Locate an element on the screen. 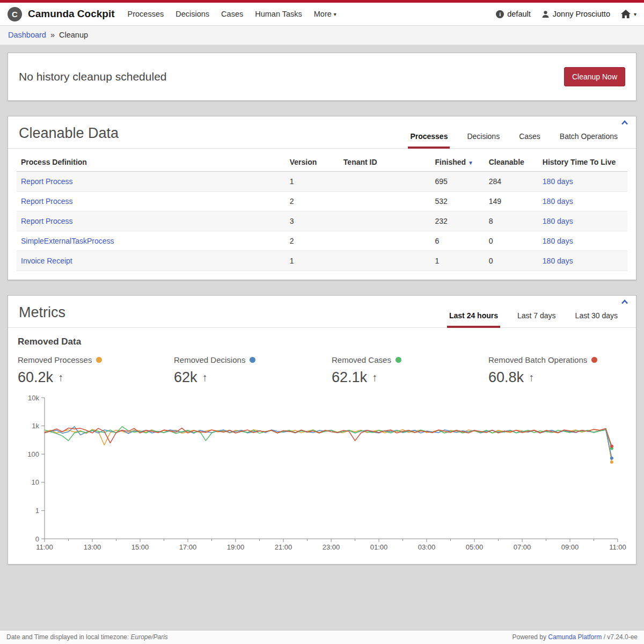 This screenshot has width=644, height=644. tab-last-24-hours: Last 24 hours is located at coordinates (473, 319).